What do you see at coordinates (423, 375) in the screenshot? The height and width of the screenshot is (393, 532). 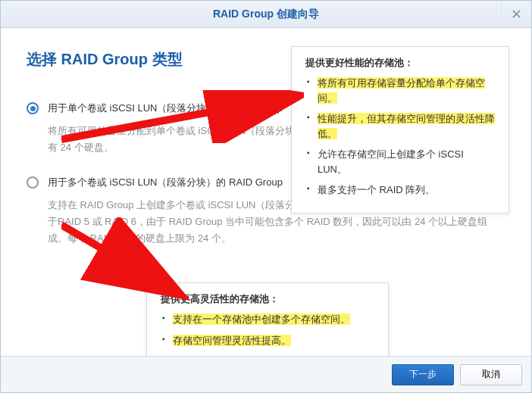 I see `next-button: 下一步` at bounding box center [423, 375].